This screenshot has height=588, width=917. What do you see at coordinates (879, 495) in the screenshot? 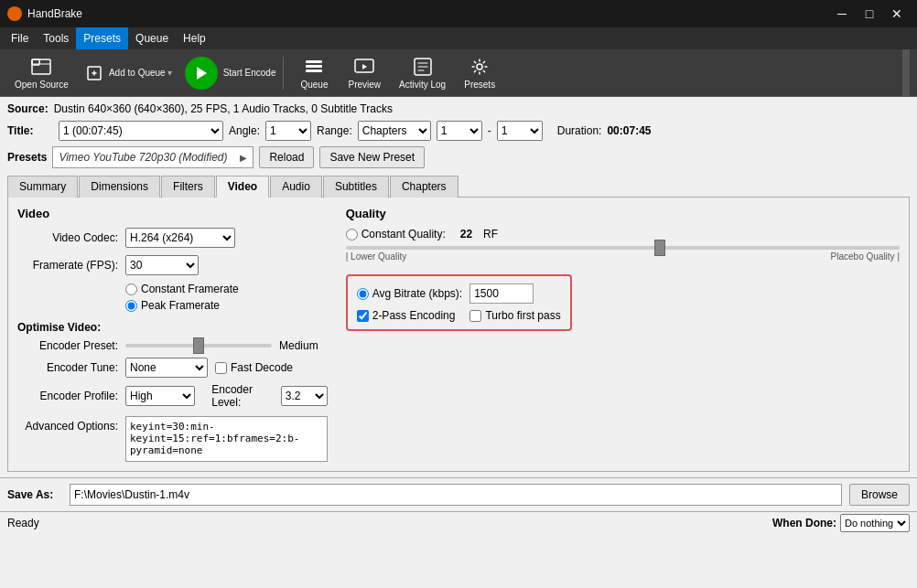
I see `browse-button: Browse` at bounding box center [879, 495].